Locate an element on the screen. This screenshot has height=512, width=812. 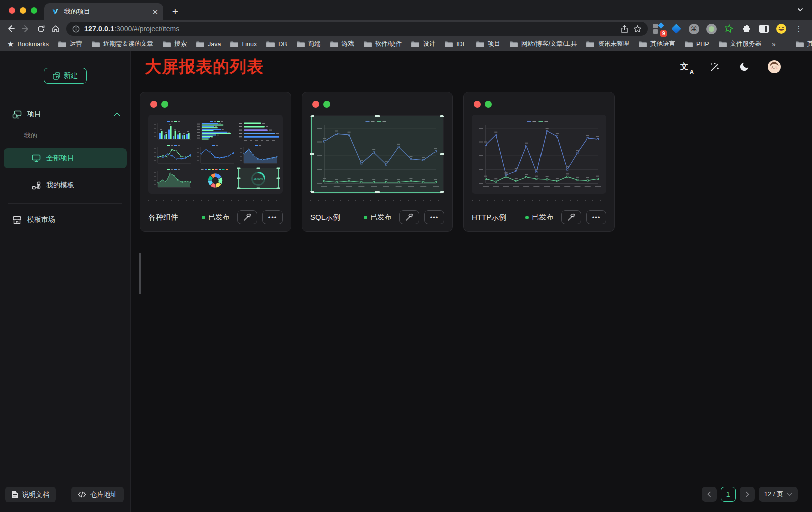
bookmark-folder: 网站/博客/文章/工具 is located at coordinates (543, 44).